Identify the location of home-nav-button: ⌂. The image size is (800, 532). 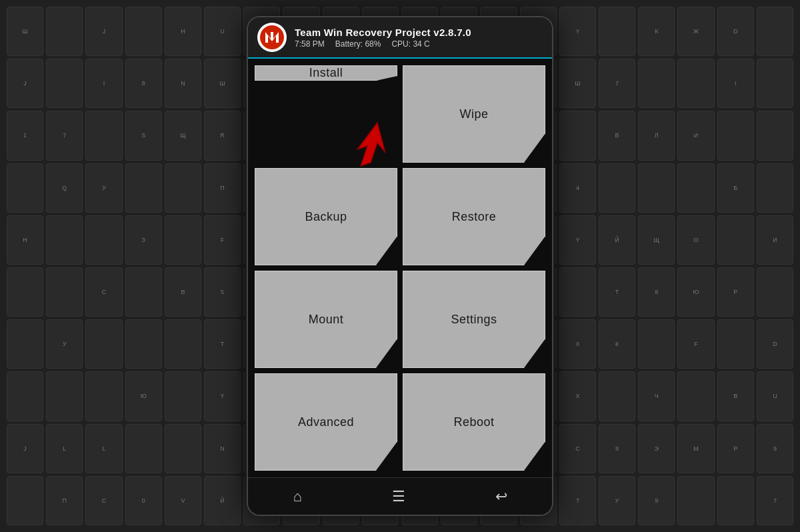
(297, 497).